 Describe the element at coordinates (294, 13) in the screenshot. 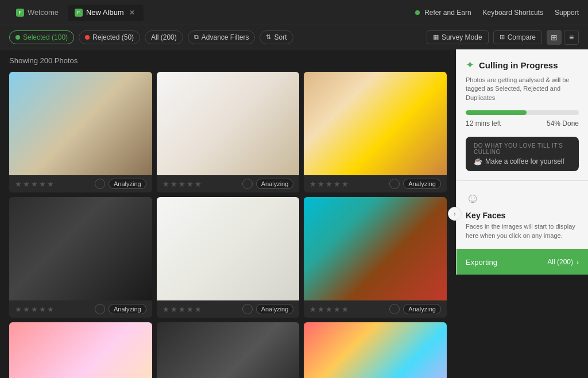

I see `topbar: F Welcome F New Album ✕ Refer and Earn K…` at that location.